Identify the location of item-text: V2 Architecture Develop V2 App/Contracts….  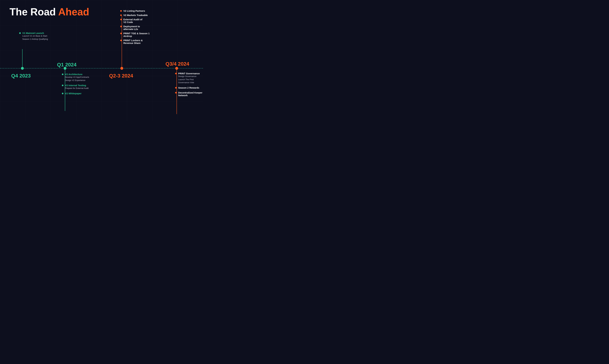
(77, 77).